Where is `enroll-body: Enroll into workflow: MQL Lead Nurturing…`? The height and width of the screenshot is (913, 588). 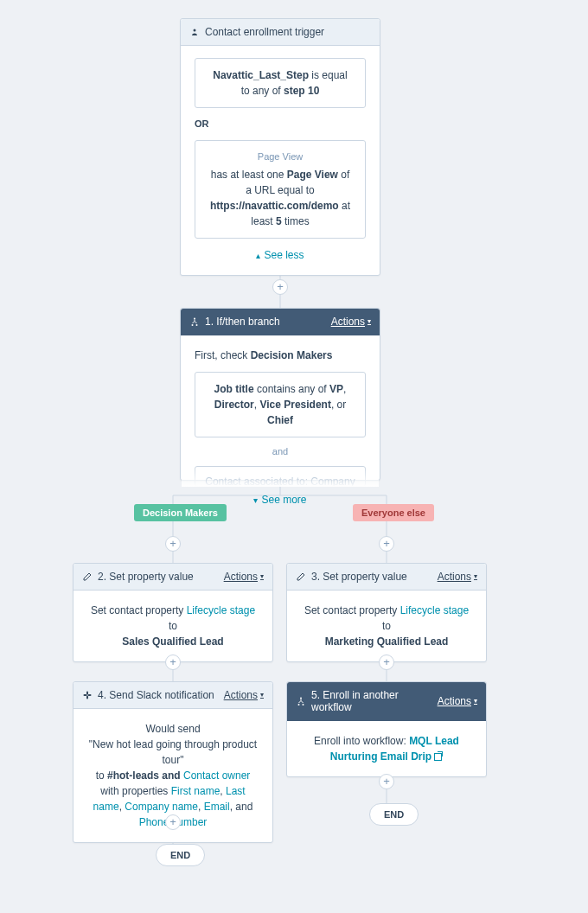 enroll-body: Enroll into workflow: MQL Lead Nurturing… is located at coordinates (387, 749).